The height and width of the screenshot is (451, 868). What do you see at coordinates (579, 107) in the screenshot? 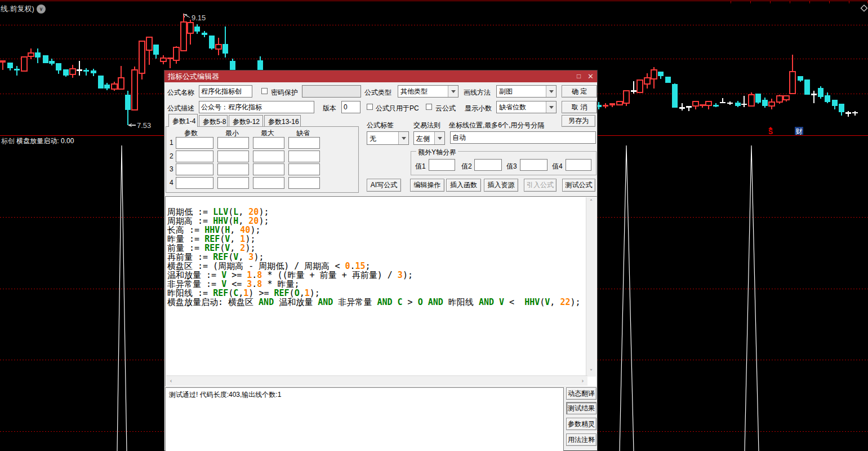
I see `cancel-button: 取 消` at bounding box center [579, 107].